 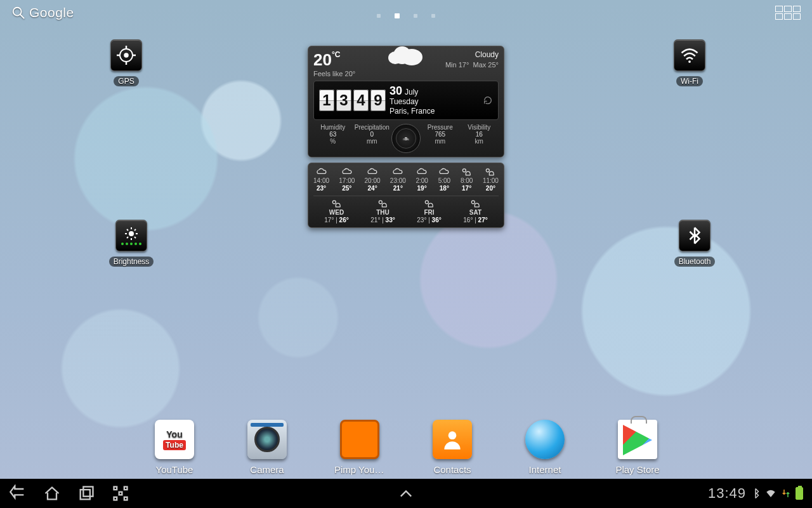 What do you see at coordinates (429, 211) in the screenshot?
I see `daily-item: FRI23° | 36°` at bounding box center [429, 211].